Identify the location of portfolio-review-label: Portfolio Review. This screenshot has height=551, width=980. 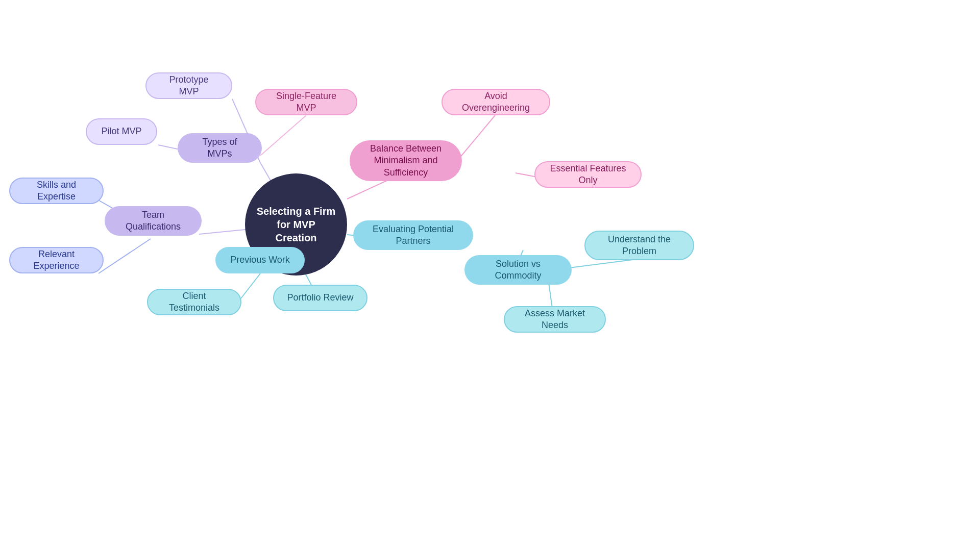
(320, 298).